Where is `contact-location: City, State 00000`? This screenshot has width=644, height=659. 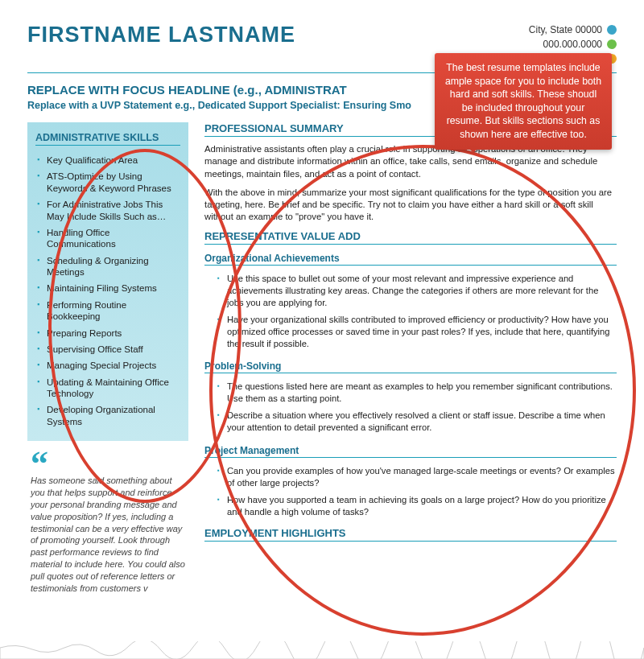
contact-location: City, State 00000 is located at coordinates (561, 30).